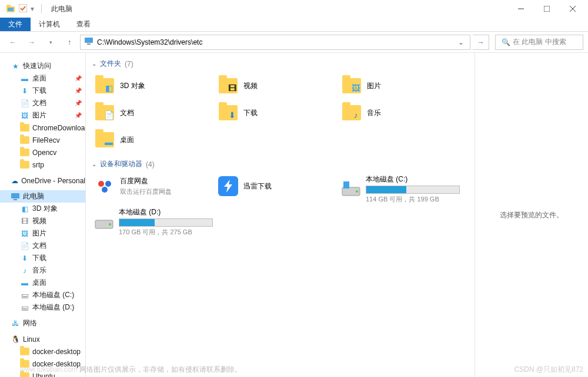  Describe the element at coordinates (42, 90) in the screenshot. I see `nav-downloads: ⬇下载📌` at that location.